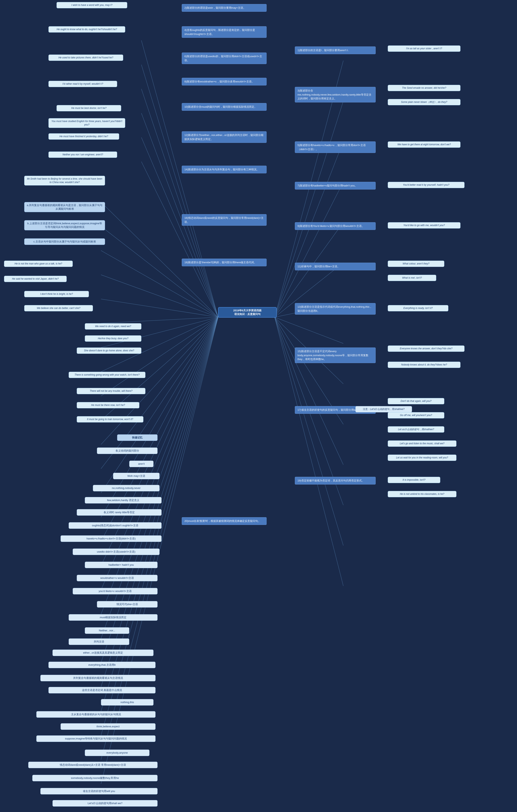 This screenshot has width=517, height=812. What do you see at coordinates (424, 365) in the screenshot?
I see `example-nobody-knows: Nobody knows about it, do they?/does he?` at bounding box center [424, 365].